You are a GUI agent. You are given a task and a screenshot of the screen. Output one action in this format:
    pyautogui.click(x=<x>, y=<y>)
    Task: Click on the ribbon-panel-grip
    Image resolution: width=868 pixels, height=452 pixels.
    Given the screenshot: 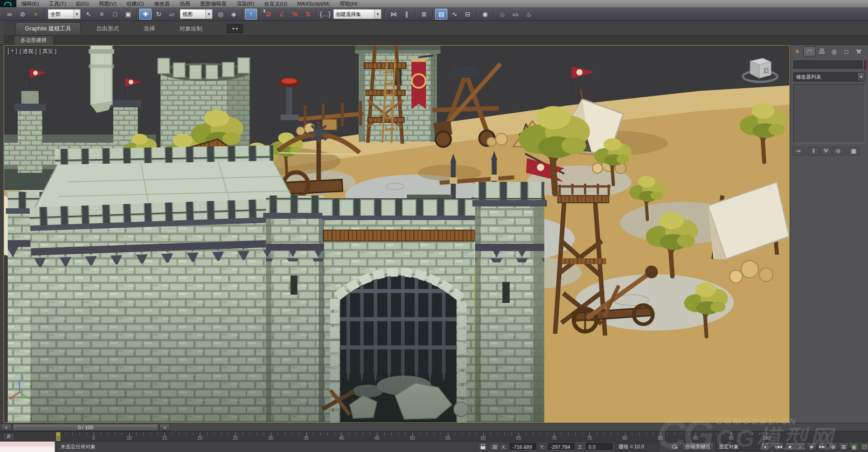 What is the action you would take?
    pyautogui.click(x=2, y=40)
    